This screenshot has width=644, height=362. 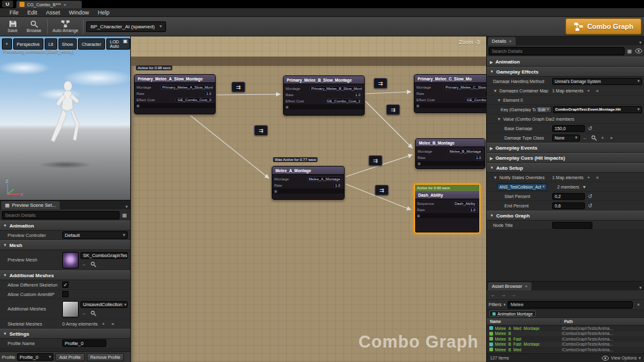 What do you see at coordinates (125, 41) in the screenshot?
I see `maximize-icon: ▣` at bounding box center [125, 41].